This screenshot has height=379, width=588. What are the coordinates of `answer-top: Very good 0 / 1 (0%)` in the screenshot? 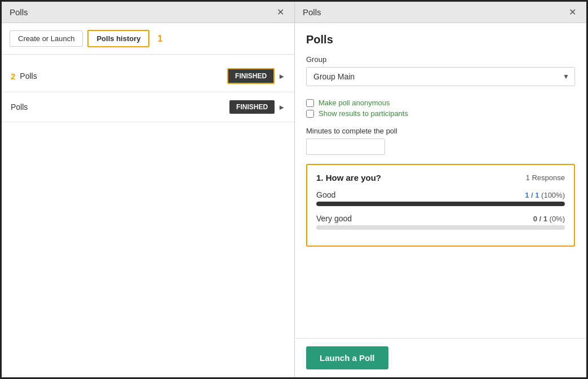 It's located at (441, 219).